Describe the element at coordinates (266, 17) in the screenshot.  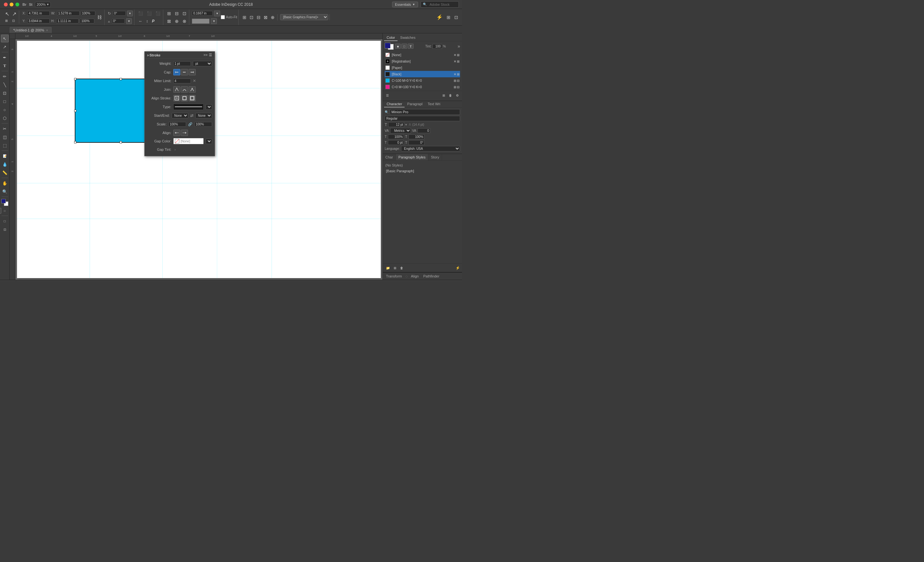
I see `transform-icon4: ⊠` at that location.